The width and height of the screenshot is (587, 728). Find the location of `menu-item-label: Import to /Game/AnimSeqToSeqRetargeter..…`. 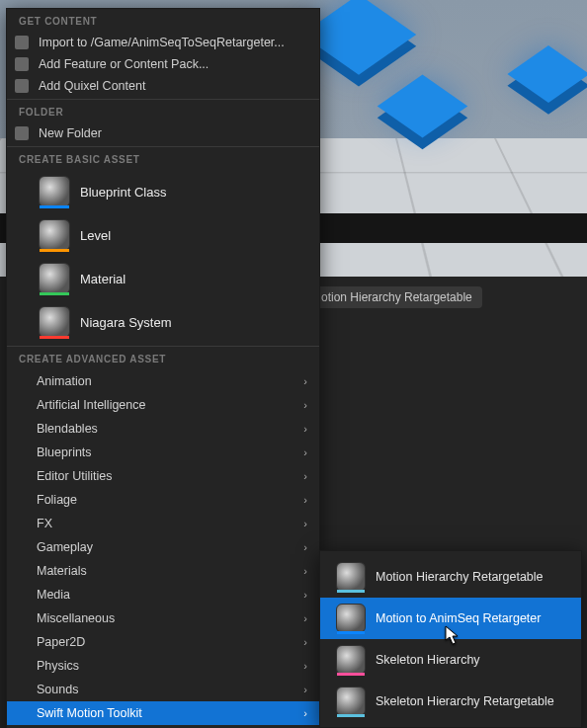

menu-item-label: Import to /Game/AnimSeqToSeqRetargeter..… is located at coordinates (162, 42).